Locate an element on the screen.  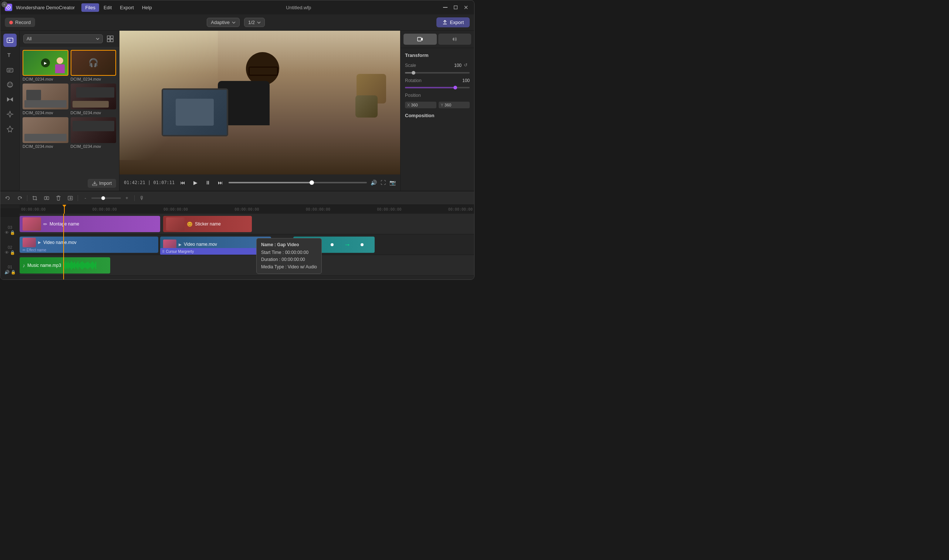
menu-edit: Edit is located at coordinates (108, 8).